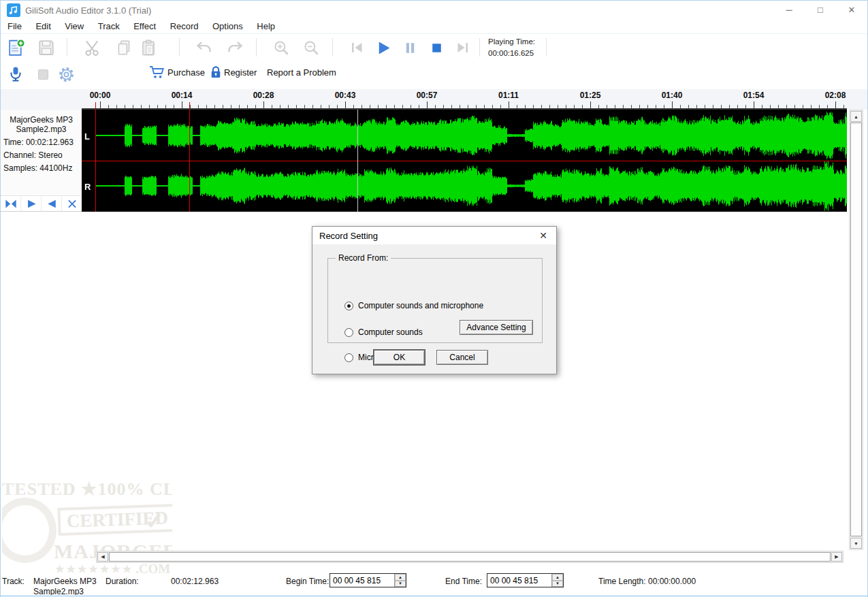  Describe the element at coordinates (195, 581) in the screenshot. I see `duration-value: 00:02:12.963` at that location.